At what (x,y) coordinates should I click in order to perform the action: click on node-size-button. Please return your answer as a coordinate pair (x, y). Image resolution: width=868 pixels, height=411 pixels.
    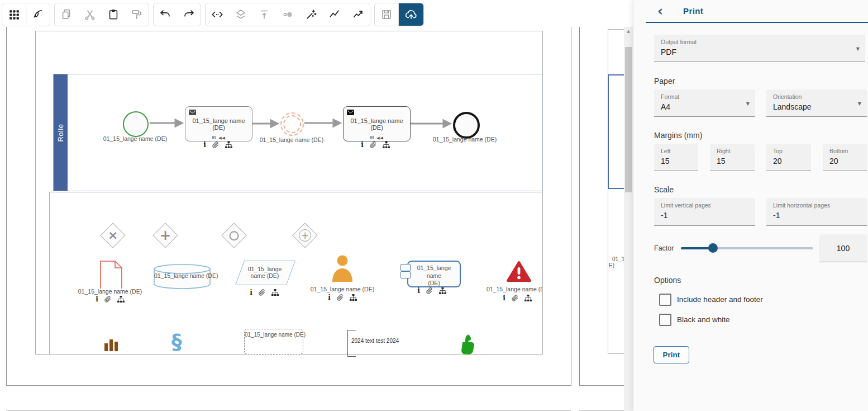
    Looking at the image, I should click on (288, 15).